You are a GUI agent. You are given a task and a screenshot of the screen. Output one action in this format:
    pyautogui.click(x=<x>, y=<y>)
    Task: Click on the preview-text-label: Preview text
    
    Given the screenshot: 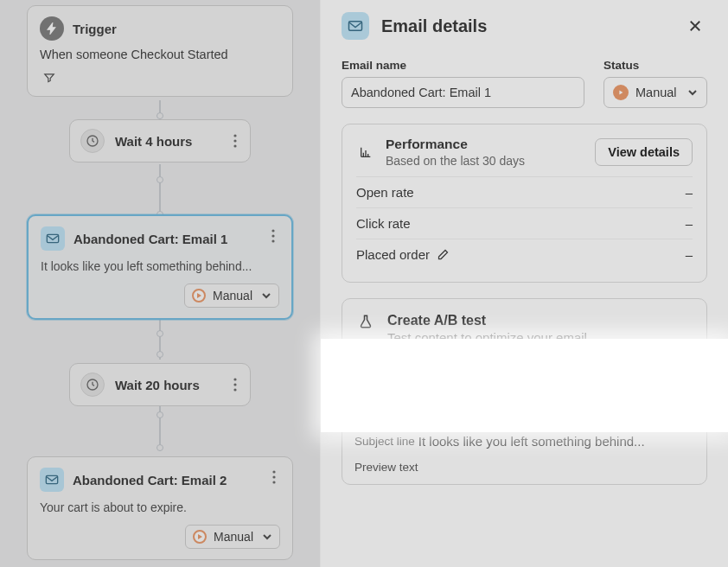 What is the action you would take?
    pyautogui.click(x=524, y=467)
    